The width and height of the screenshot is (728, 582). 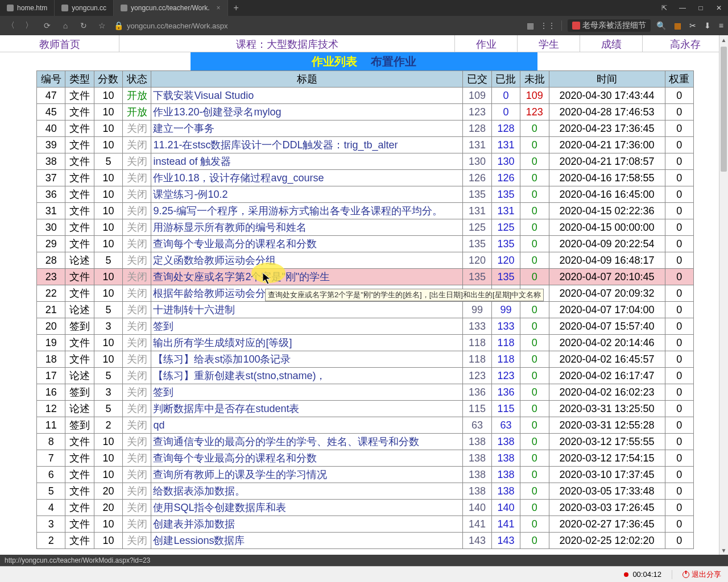 I want to click on scissors-icon: ✂, so click(x=693, y=26).